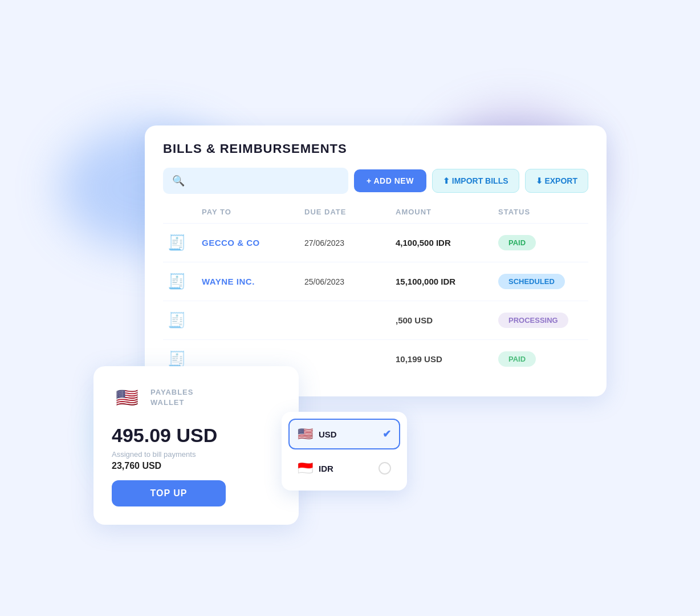  Describe the element at coordinates (196, 454) in the screenshot. I see `wallet-assigned-label: Assigned to bill payments` at that location.